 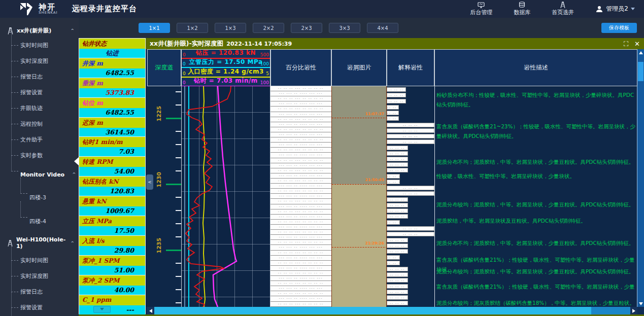 I want to click on sidebar-item-四楼-3: 四楼-3, so click(x=40, y=198).